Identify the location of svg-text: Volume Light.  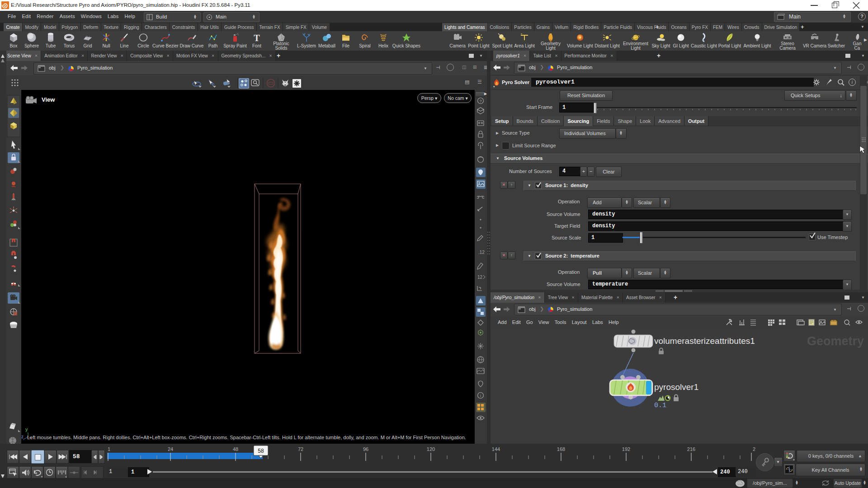
(580, 46).